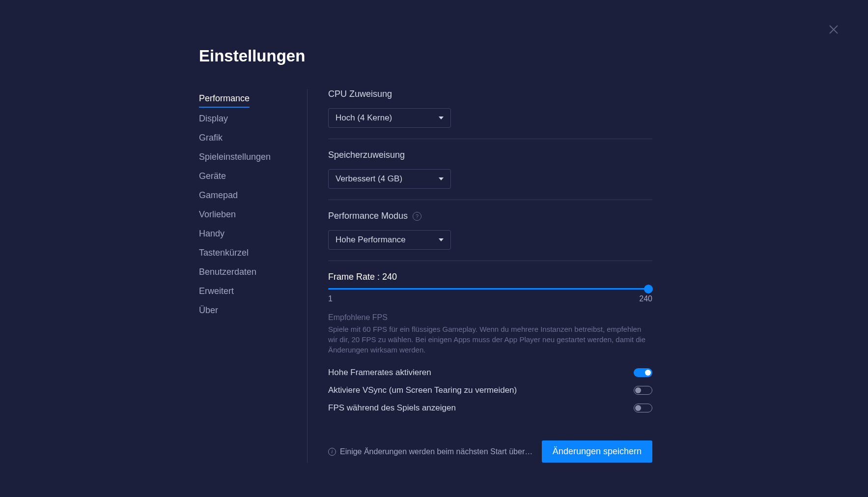  What do you see at coordinates (246, 196) in the screenshot?
I see `sidebar-item-gamepad: Gamepad` at bounding box center [246, 196].